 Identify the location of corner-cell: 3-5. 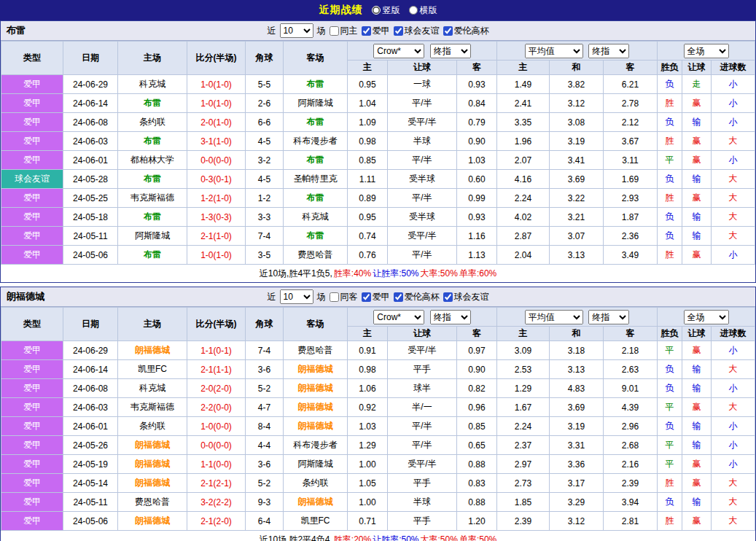
(265, 255).